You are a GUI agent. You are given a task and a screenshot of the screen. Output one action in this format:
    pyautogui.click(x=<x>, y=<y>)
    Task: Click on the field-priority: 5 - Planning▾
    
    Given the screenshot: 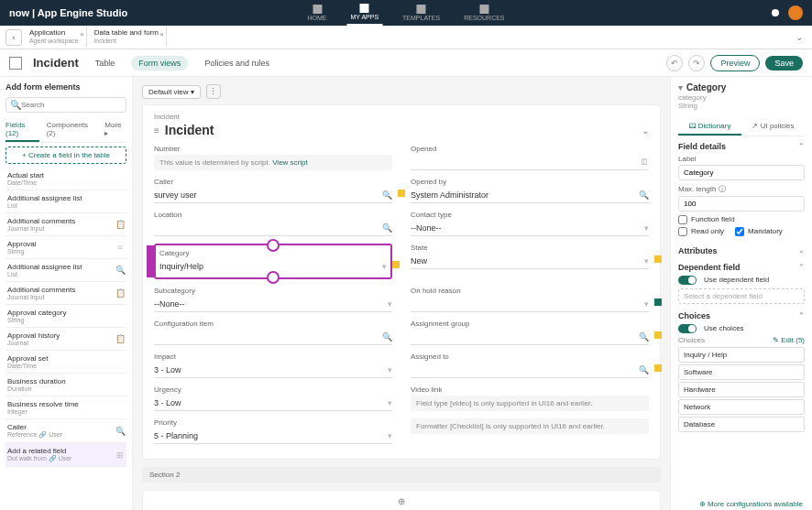 What is the action you would take?
    pyautogui.click(x=273, y=436)
    